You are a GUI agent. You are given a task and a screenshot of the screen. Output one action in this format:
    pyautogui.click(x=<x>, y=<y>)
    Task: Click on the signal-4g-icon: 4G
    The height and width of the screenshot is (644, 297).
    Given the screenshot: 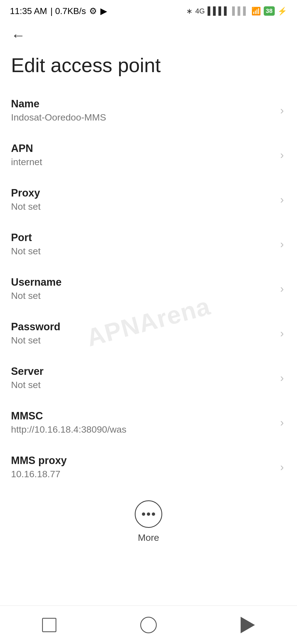 What is the action you would take?
    pyautogui.click(x=200, y=11)
    